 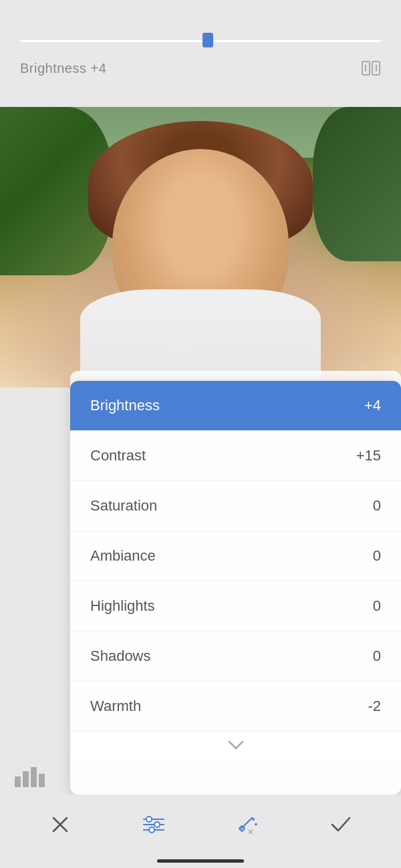 I want to click on menu-item-contrast: Contrast+15, so click(x=235, y=456).